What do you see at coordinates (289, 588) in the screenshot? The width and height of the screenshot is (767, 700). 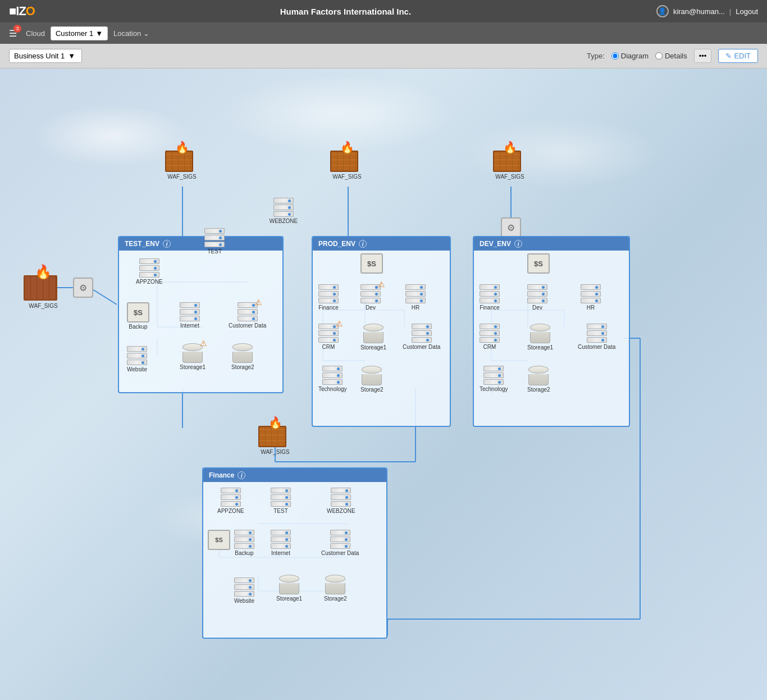 I see `node-fin-storage1: Storeage1` at bounding box center [289, 588].